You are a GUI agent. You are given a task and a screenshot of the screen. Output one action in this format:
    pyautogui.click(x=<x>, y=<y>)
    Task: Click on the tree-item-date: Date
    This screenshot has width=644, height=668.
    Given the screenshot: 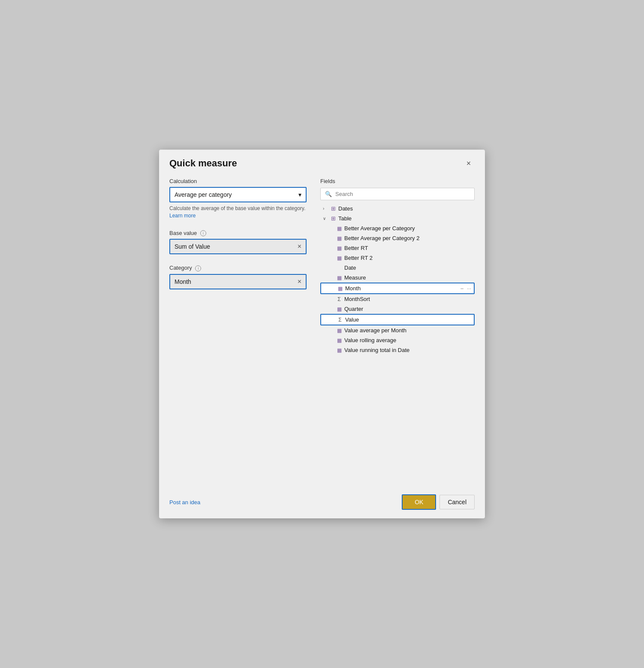 What is the action you would take?
    pyautogui.click(x=397, y=268)
    